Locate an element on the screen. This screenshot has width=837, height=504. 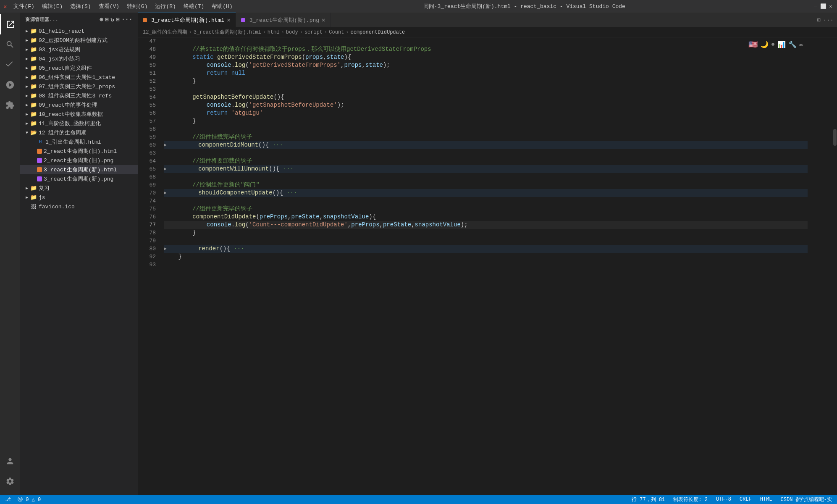
sidebar-item-12-2b: ▶ 2_react生命周期(旧).png is located at coordinates (79, 160).